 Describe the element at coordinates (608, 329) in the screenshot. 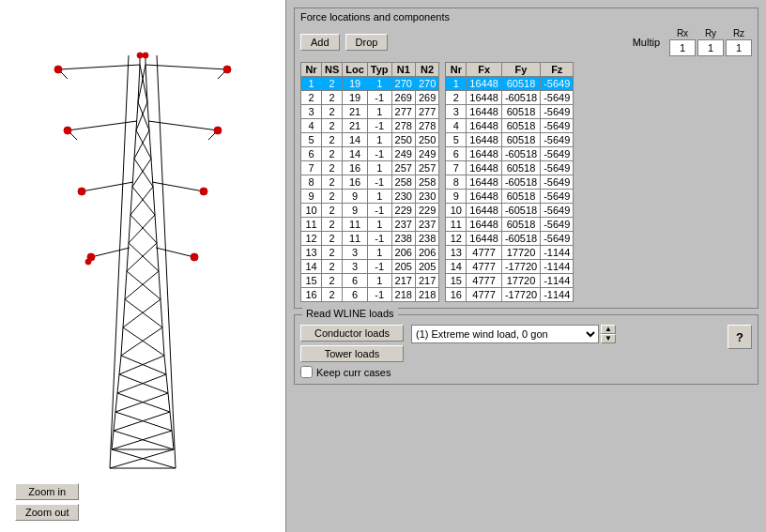

I see `spinner-up: ▲` at that location.